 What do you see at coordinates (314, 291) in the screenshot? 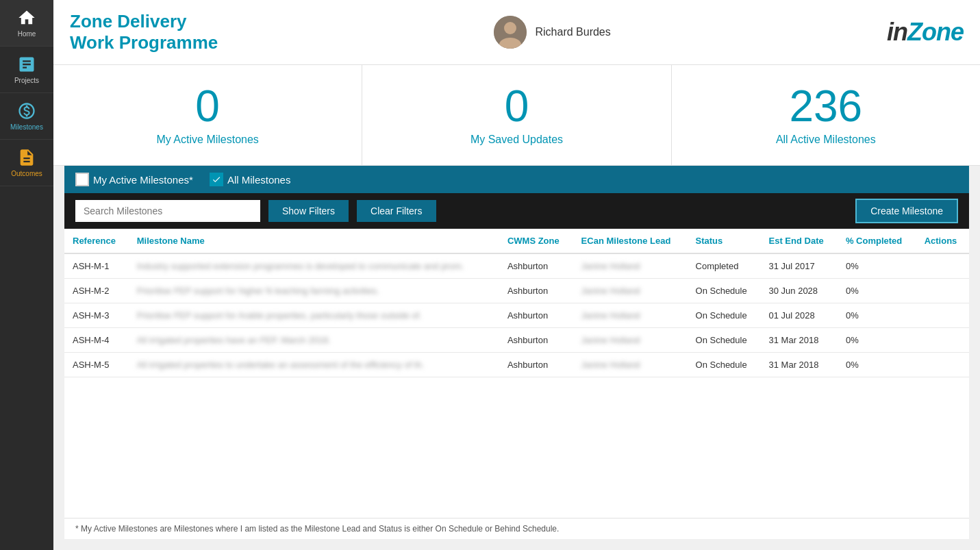
I see `cell-milestone-name: Prioritise FEP support for higher N leac…` at bounding box center [314, 291].